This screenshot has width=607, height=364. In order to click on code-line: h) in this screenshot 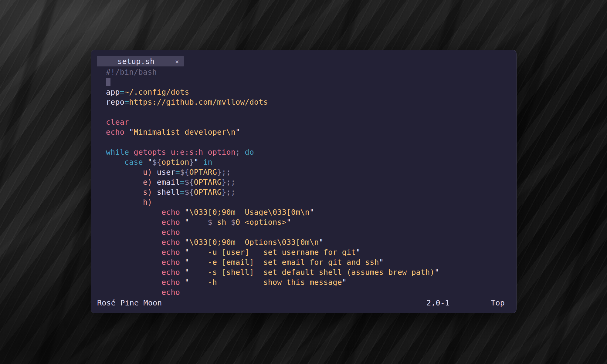, I will do `click(311, 202)`.